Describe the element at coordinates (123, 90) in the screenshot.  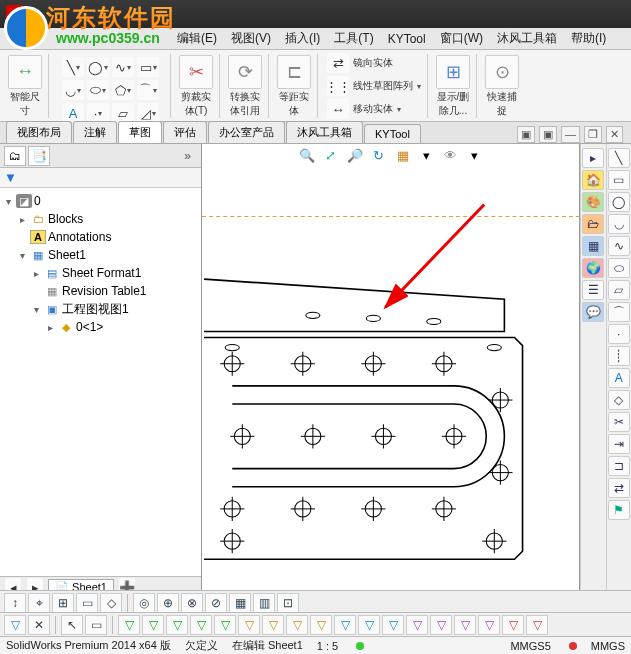
I see `polygon-tool-button: ⬠▾` at that location.